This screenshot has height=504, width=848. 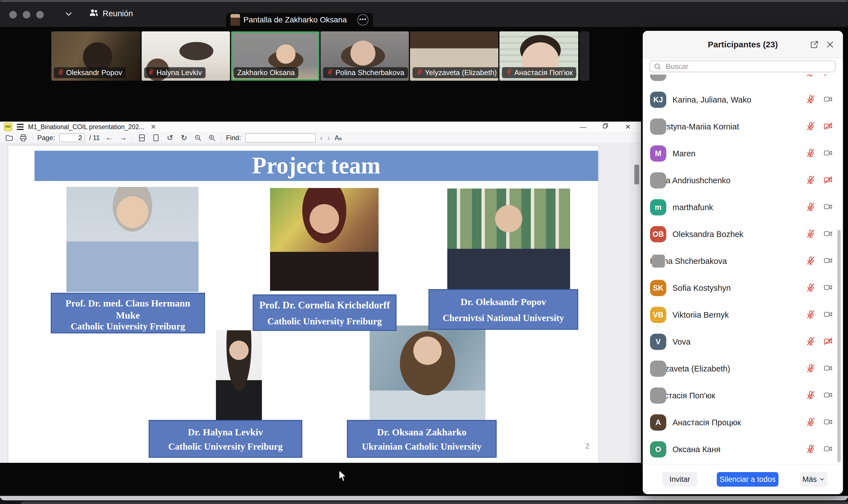 I want to click on zoom-in-icon, so click(x=212, y=138).